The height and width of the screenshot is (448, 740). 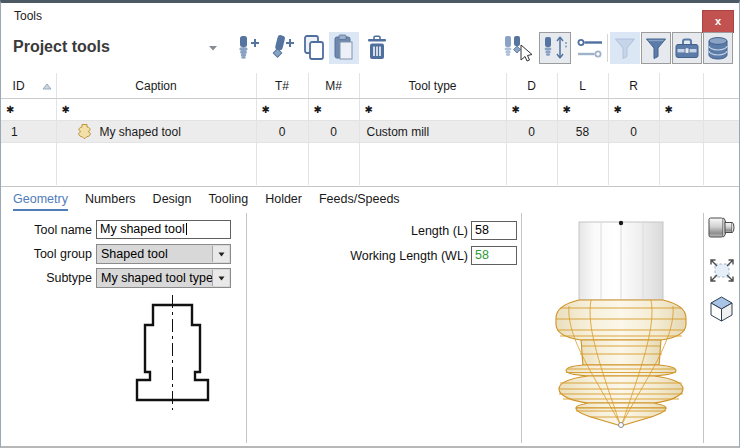 I want to click on cell-t-number: 0, so click(x=282, y=132).